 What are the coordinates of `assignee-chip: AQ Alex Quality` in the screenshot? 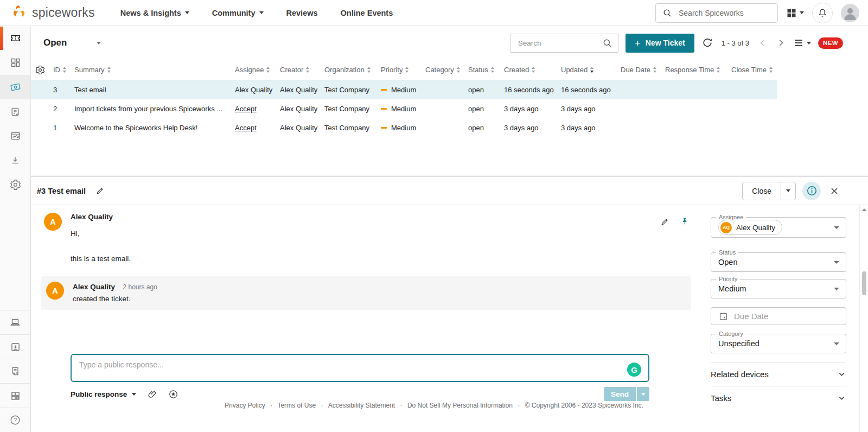 It's located at (750, 227).